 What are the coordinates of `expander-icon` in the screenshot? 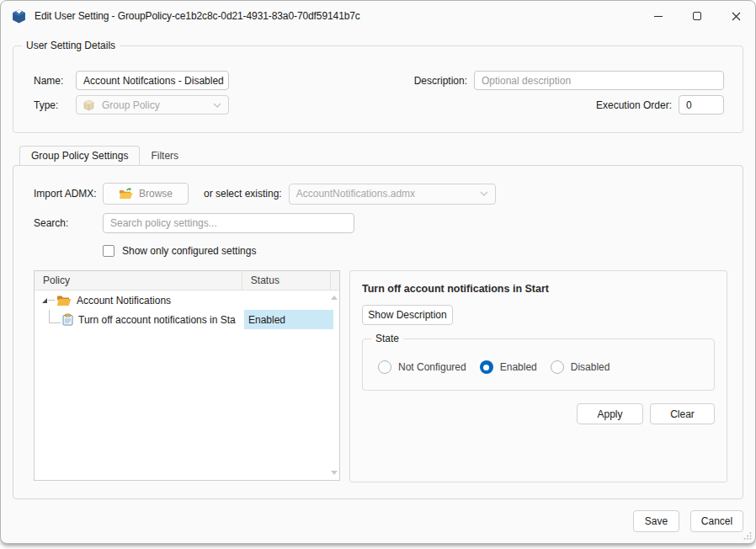 It's located at (45, 301).